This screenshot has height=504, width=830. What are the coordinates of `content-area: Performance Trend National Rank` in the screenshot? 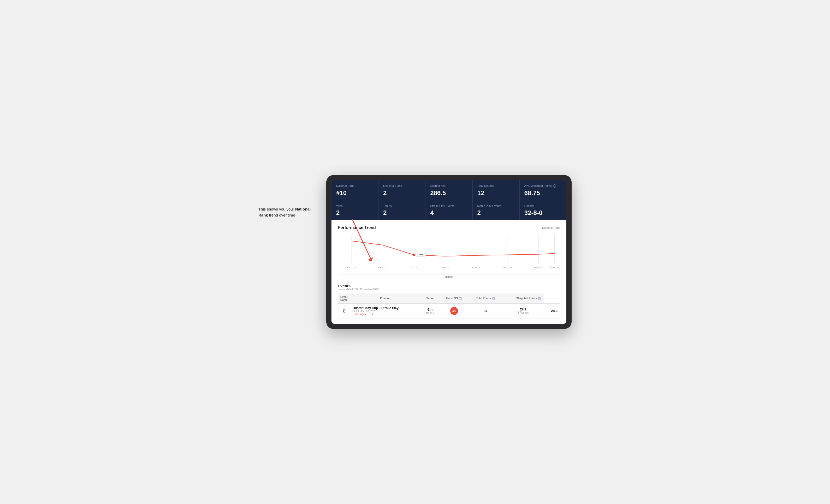 It's located at (449, 272).